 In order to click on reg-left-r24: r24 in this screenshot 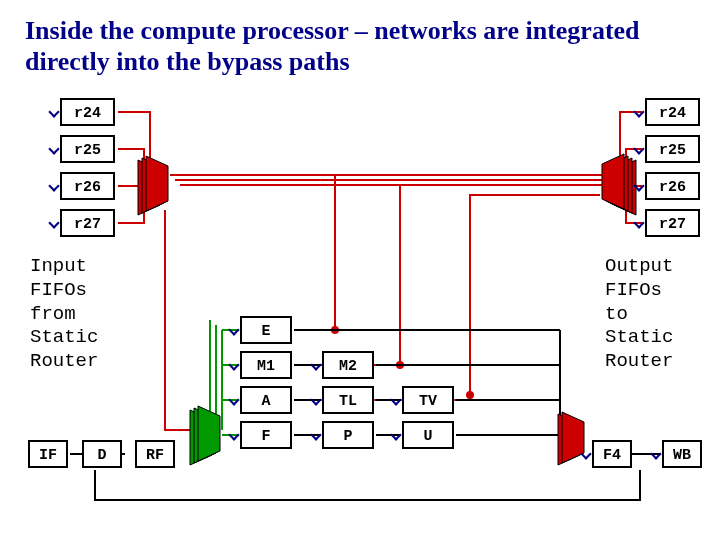, I will do `click(88, 112)`.